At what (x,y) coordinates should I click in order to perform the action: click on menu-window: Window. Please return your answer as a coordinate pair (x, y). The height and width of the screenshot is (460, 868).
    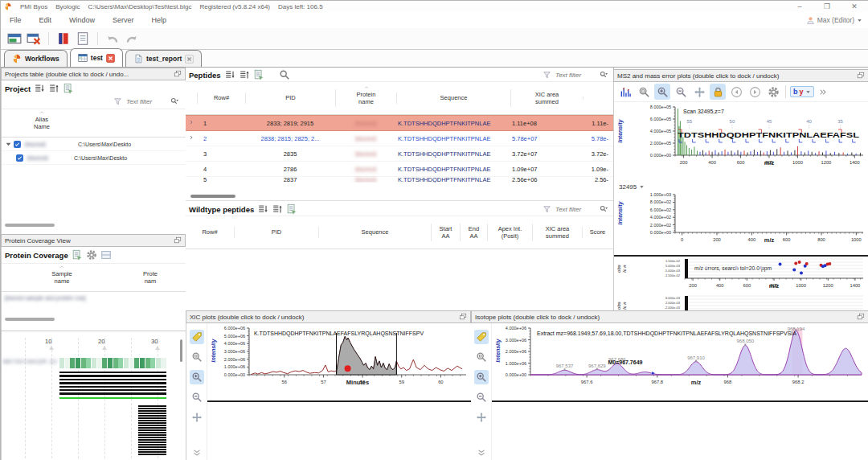
    Looking at the image, I should click on (82, 20).